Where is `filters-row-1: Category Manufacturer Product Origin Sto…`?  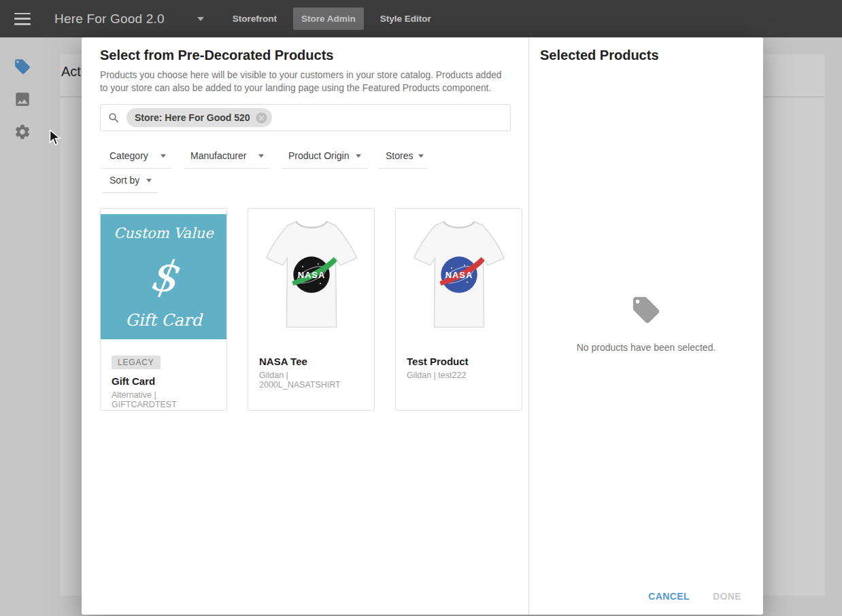 filters-row-1: Category Manufacturer Product Origin Sto… is located at coordinates (265, 159).